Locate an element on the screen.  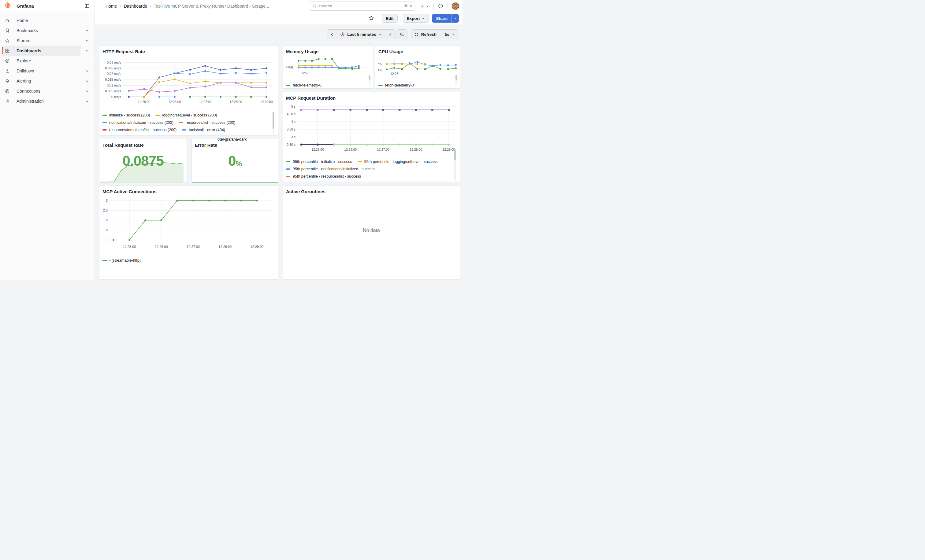
legend-item: 95th percentile - resources/templates/li… is located at coordinates (333, 182).